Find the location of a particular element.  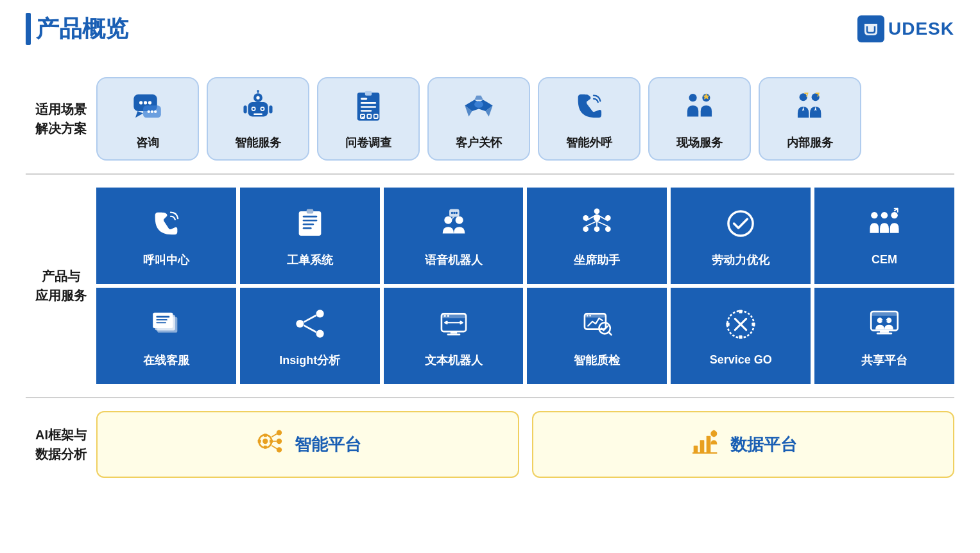

card-online-service: 在线客服 is located at coordinates (166, 336).